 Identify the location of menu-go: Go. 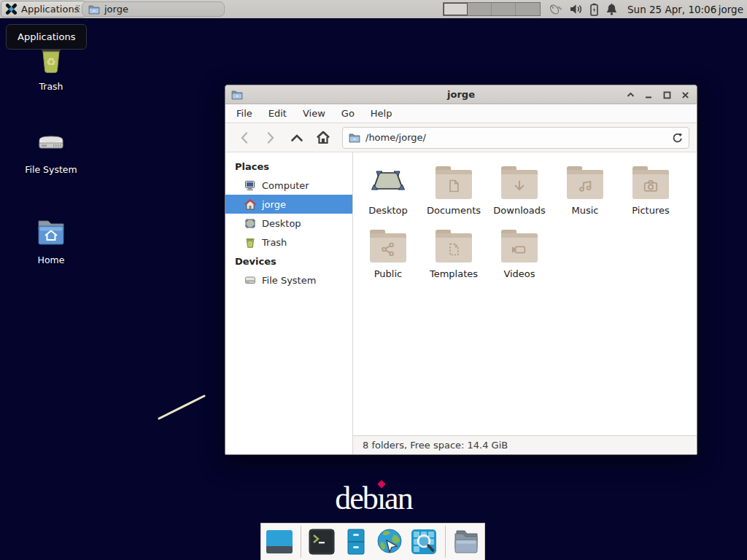
(348, 114).